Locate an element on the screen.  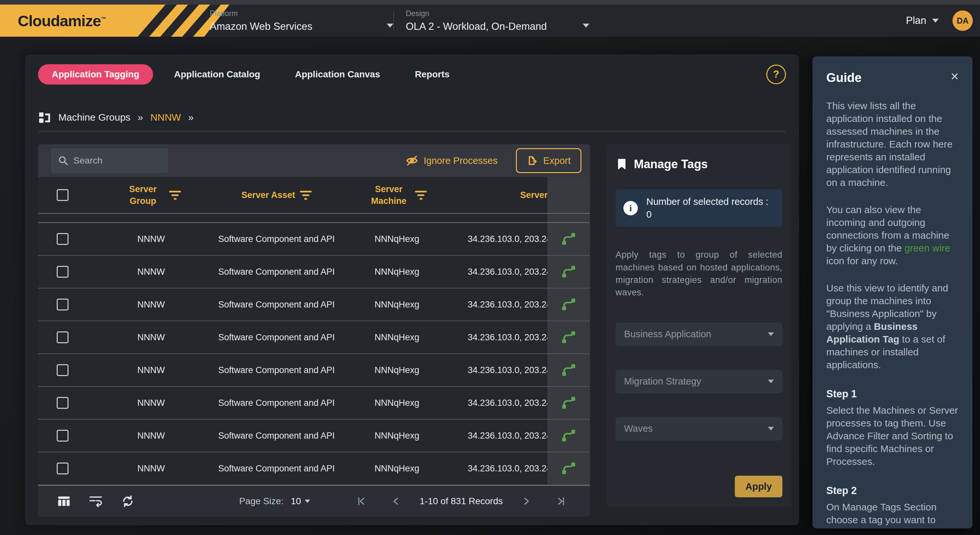
guide-paragraph-1: This view lists all the application inst… is located at coordinates (892, 144).